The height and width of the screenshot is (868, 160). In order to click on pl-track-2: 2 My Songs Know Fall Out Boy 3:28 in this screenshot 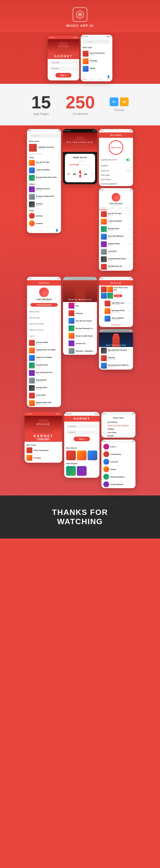, I will do `click(116, 311)`.